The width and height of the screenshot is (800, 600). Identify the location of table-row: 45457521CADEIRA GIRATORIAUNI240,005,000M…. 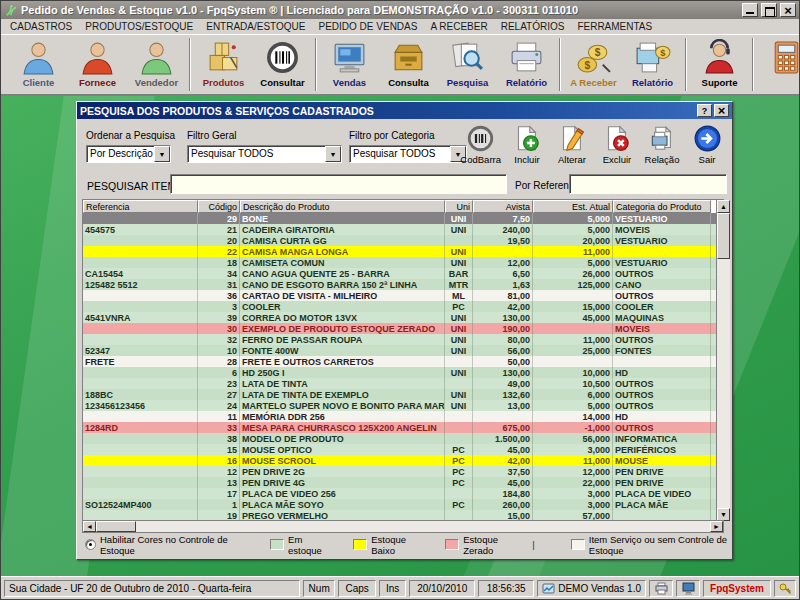
(403, 230).